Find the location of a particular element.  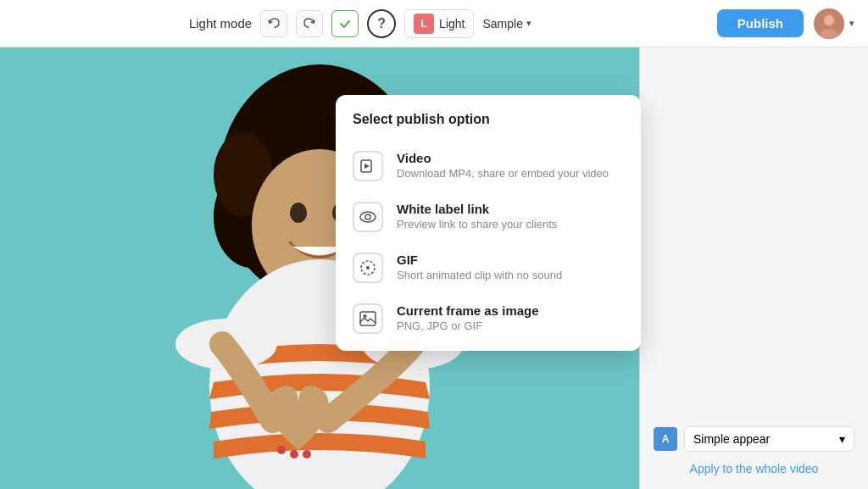

toolbar: Light mode ? L Light is located at coordinates (434, 24).